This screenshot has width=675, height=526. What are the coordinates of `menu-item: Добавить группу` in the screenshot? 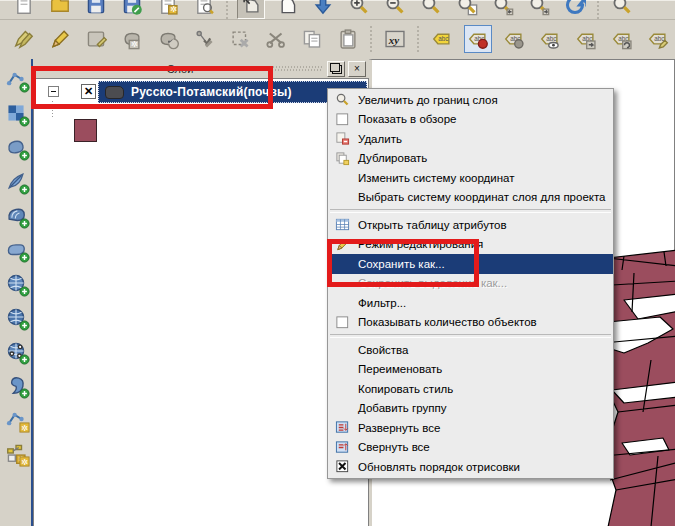 It's located at (470, 409).